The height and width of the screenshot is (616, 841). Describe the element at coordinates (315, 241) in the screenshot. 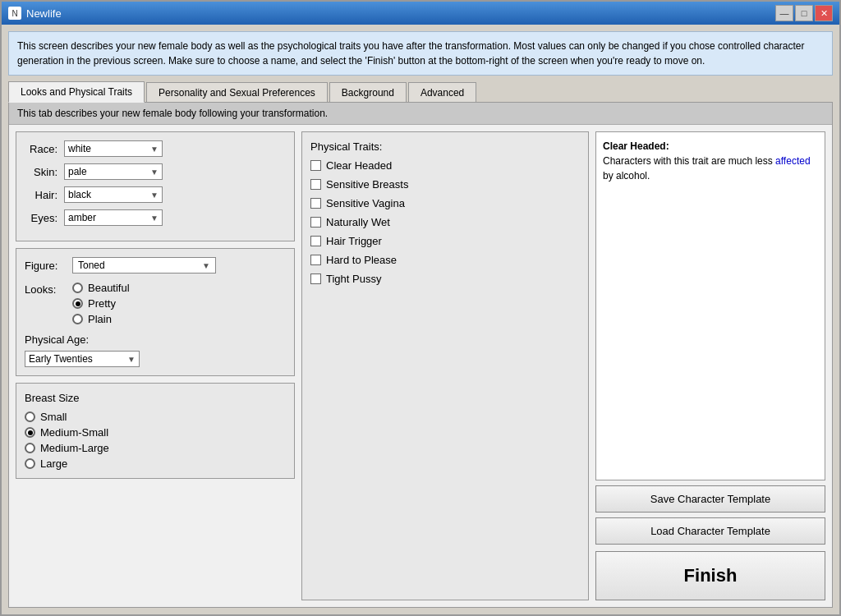

I see `trait-hair-trigger-checkbox` at that location.